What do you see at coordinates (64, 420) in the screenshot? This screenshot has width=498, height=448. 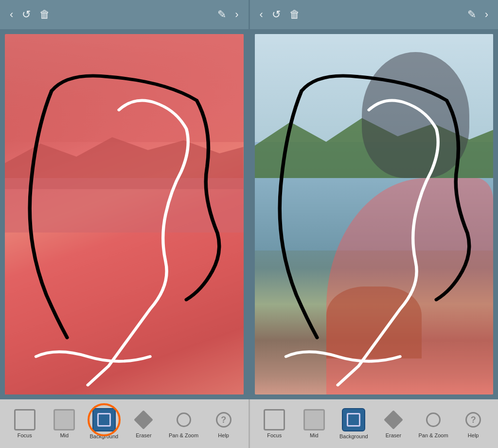 I see `left-mid-icon` at bounding box center [64, 420].